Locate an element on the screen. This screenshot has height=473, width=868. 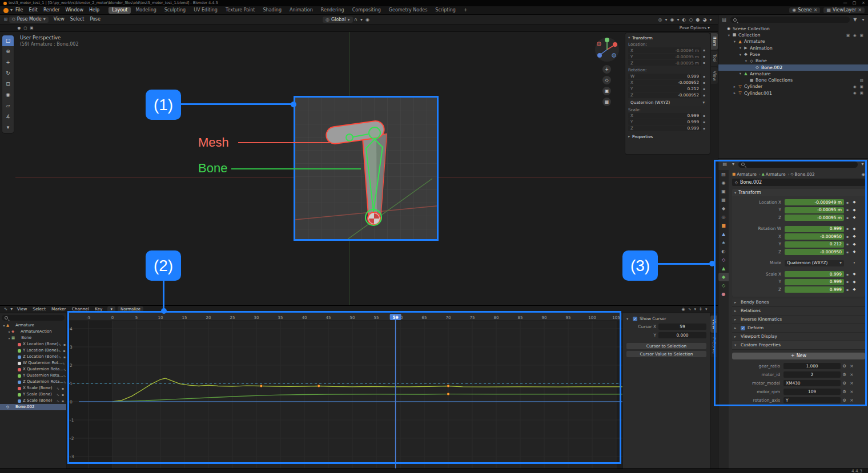
scene-selector: ◉ Scene × is located at coordinates (805, 10).